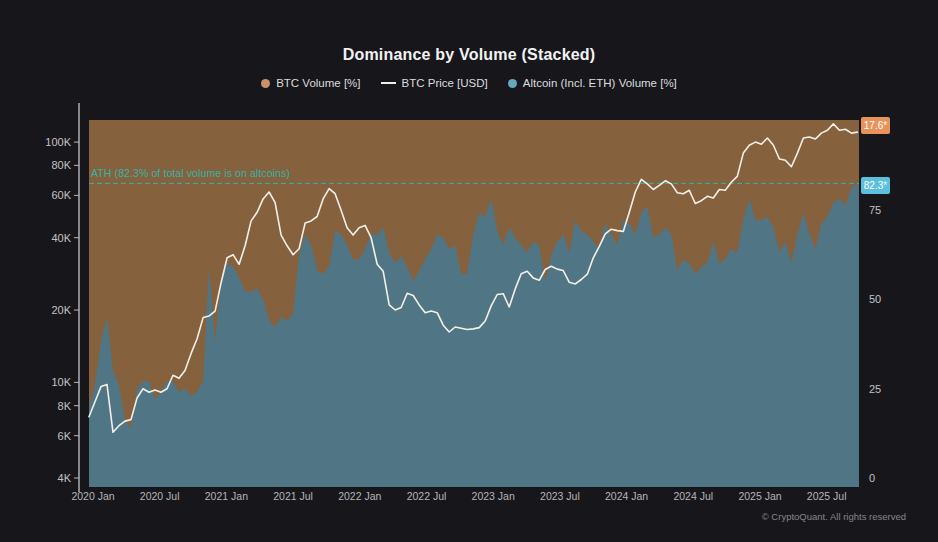 This screenshot has height=542, width=938. Describe the element at coordinates (427, 496) in the screenshot. I see `x-axis-tick-label: 2022 Jul` at that location.